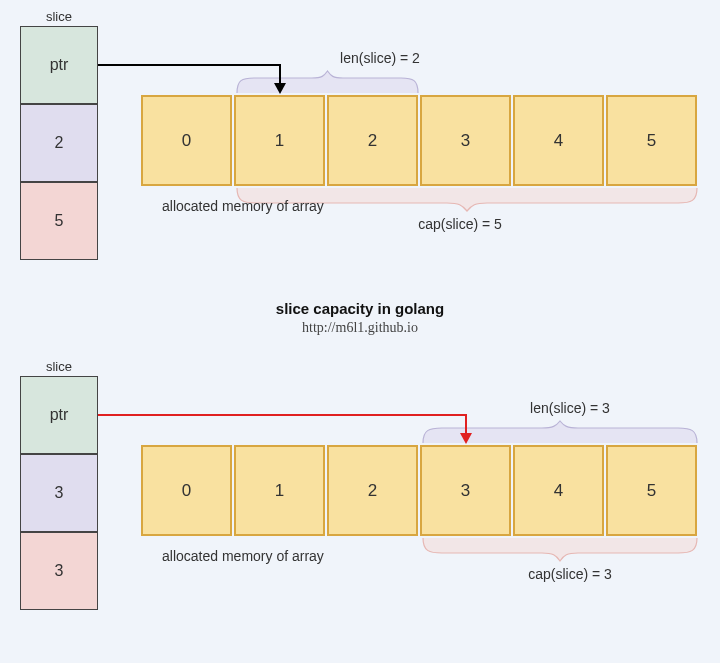  Describe the element at coordinates (59, 493) in the screenshot. I see `slice-len-box: 3` at that location.